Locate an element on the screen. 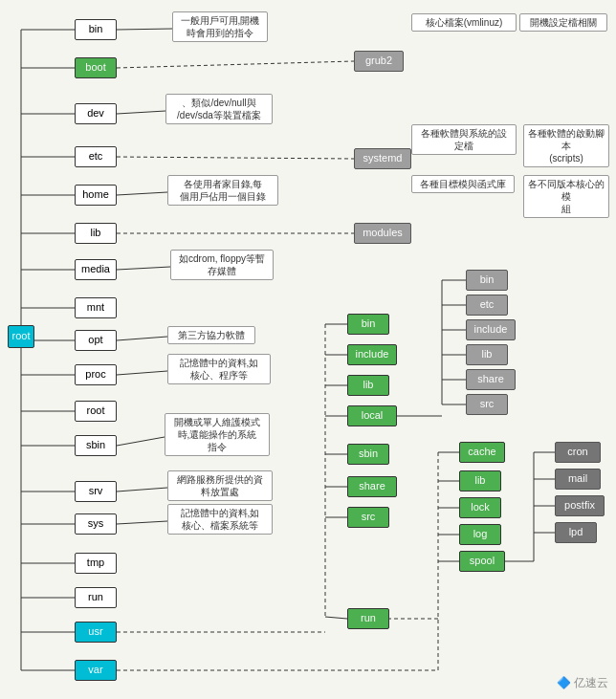  tmp-node: tmp is located at coordinates (96, 563).